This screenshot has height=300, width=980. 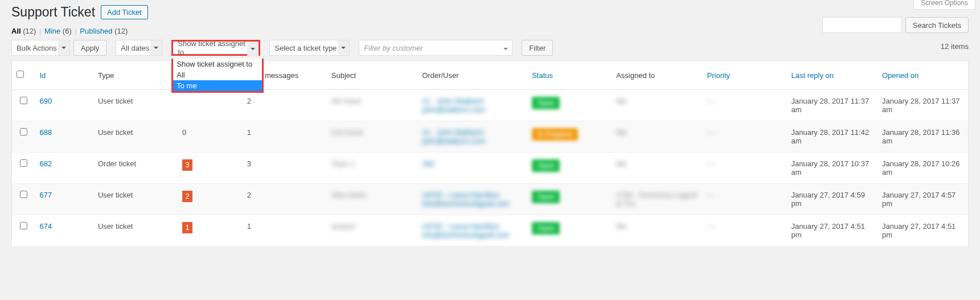 What do you see at coordinates (833, 231) in the screenshot?
I see `last-reply: January 27, 2017 4:51 pm` at bounding box center [833, 231].